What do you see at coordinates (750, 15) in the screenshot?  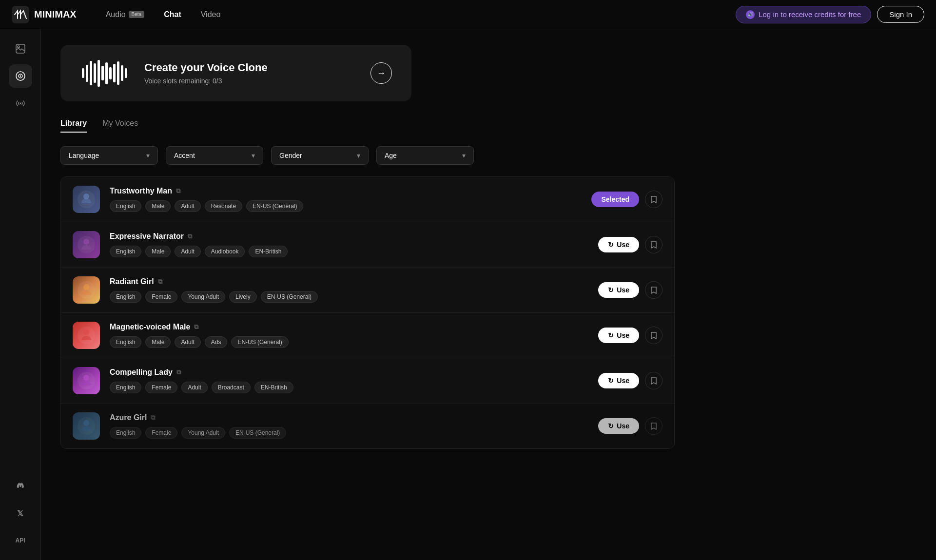 I see `credits-icon: 🔊` at bounding box center [750, 15].